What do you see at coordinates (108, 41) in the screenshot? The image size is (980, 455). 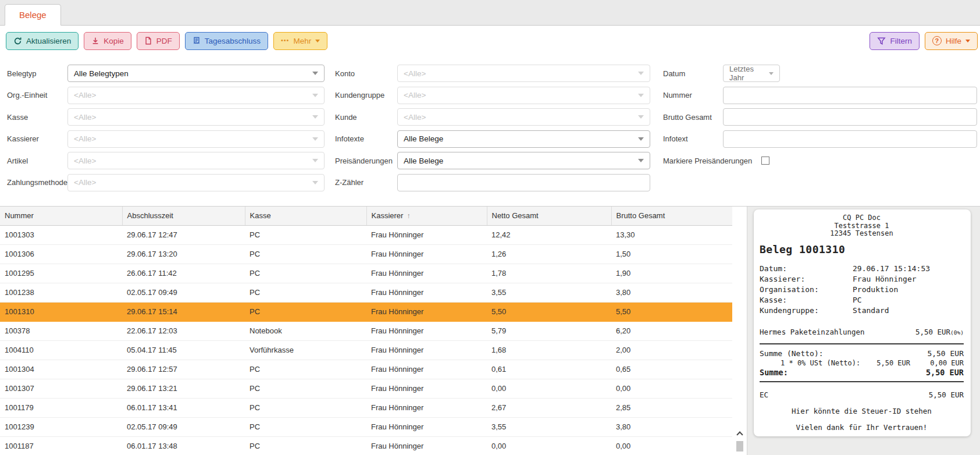 I see `copy-button: Kopie` at bounding box center [108, 41].